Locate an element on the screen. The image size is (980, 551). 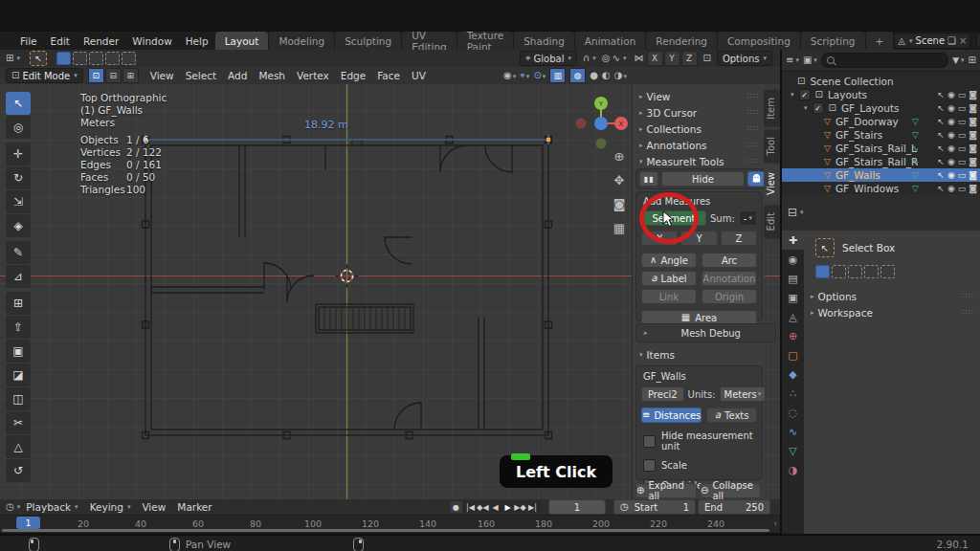
menu-edit: Edit is located at coordinates (60, 41).